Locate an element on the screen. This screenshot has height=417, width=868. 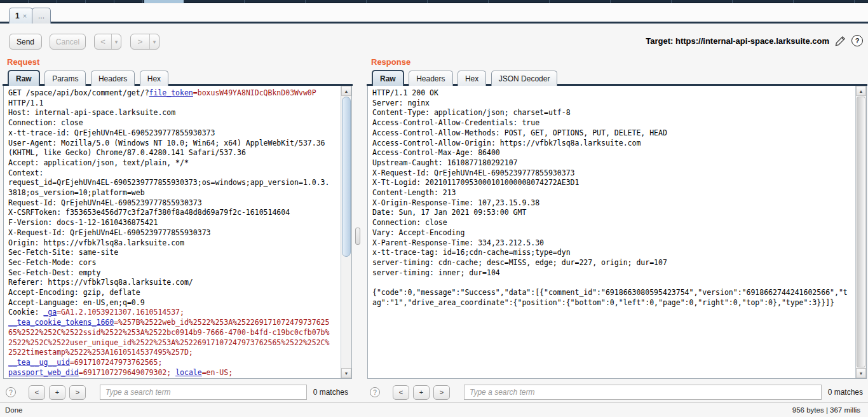
request-scrollbar: ▲ ▼ is located at coordinates (346, 232).